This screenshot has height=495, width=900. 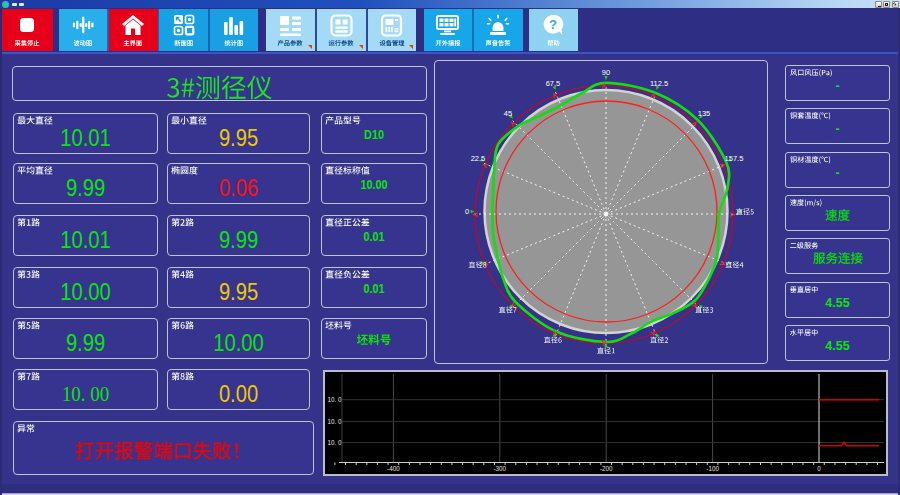 I want to click on svg-text: -100, so click(x=712, y=468).